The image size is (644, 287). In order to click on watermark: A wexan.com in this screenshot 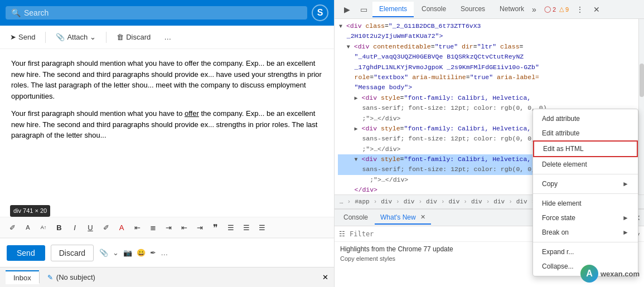, I will do `click(610, 274)`.